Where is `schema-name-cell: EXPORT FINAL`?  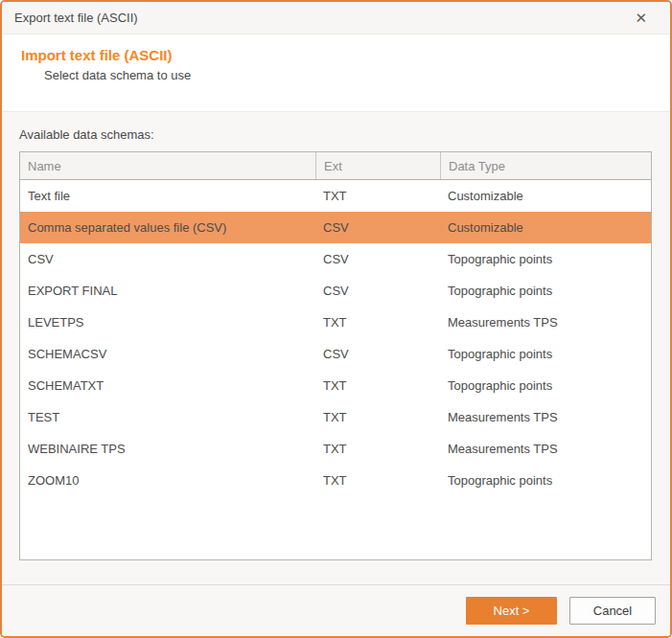 schema-name-cell: EXPORT FINAL is located at coordinates (168, 291).